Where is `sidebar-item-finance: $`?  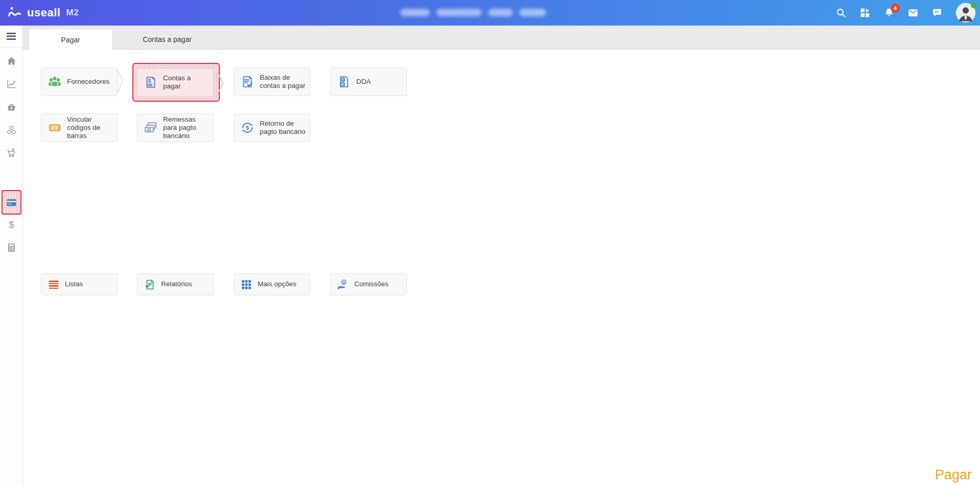
sidebar-item-finance: $ is located at coordinates (11, 224).